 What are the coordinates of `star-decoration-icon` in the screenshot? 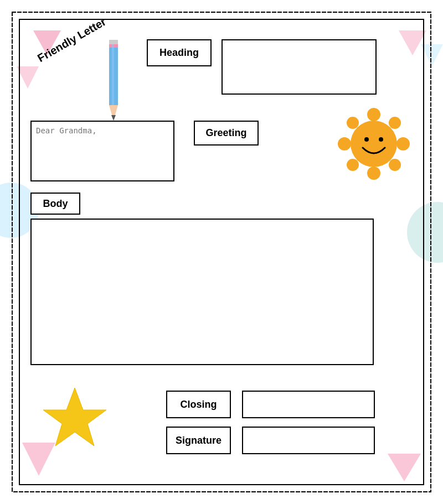 It's located at (75, 418).